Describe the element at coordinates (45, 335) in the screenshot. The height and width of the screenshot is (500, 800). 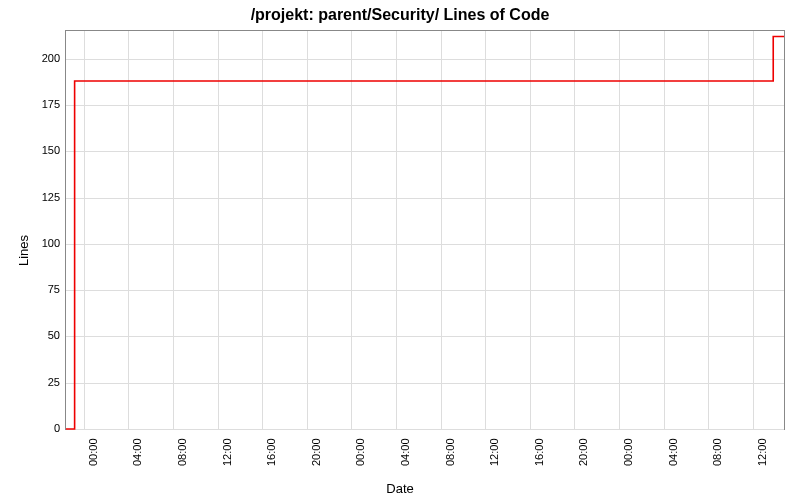
I see `y-tick-label: 50` at that location.